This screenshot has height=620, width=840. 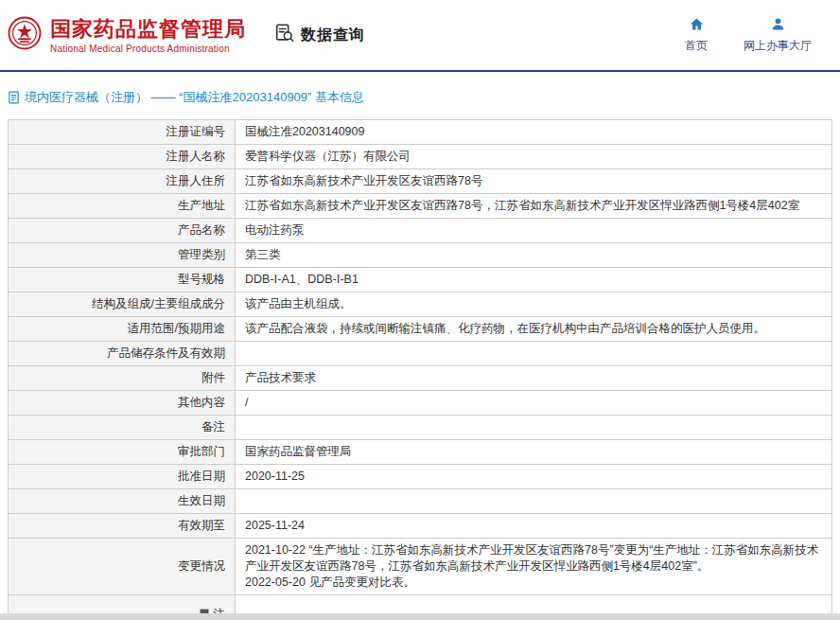 What do you see at coordinates (420, 329) in the screenshot?
I see `table-row: 适用范围/预期用途 该产品配合液袋，持续或间断输注镇痛、化疗药物，在医疗机构中由…` at bounding box center [420, 329].